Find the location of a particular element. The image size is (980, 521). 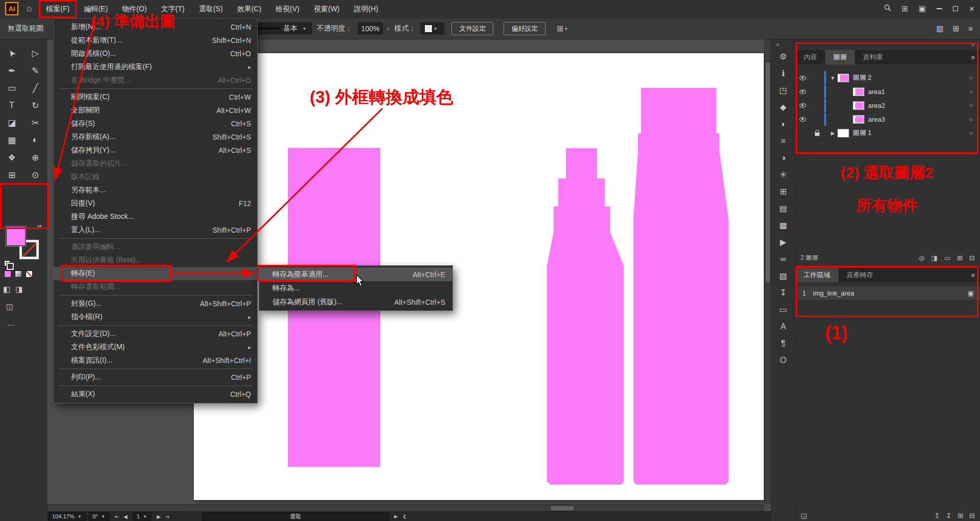

menu-item-save-a-copy: 儲存拷貝(Y)...Alt+Ctrl+S is located at coordinates (155, 150).